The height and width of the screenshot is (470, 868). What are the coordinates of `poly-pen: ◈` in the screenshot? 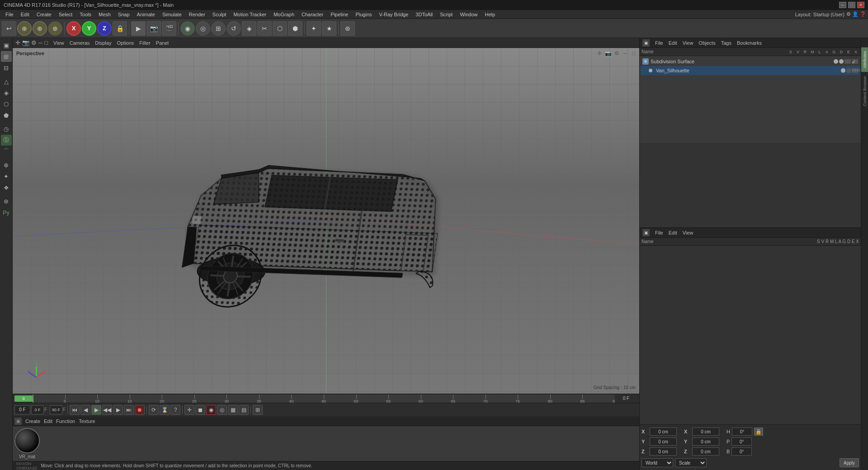 It's located at (249, 28).